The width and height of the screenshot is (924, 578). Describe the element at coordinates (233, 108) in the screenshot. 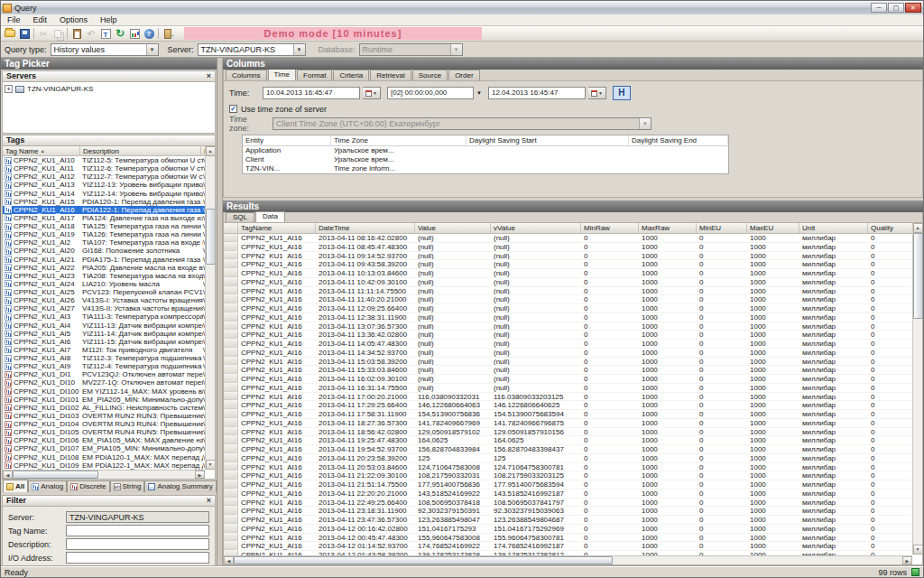

I see `use-timezone-checkbox: ✓` at that location.